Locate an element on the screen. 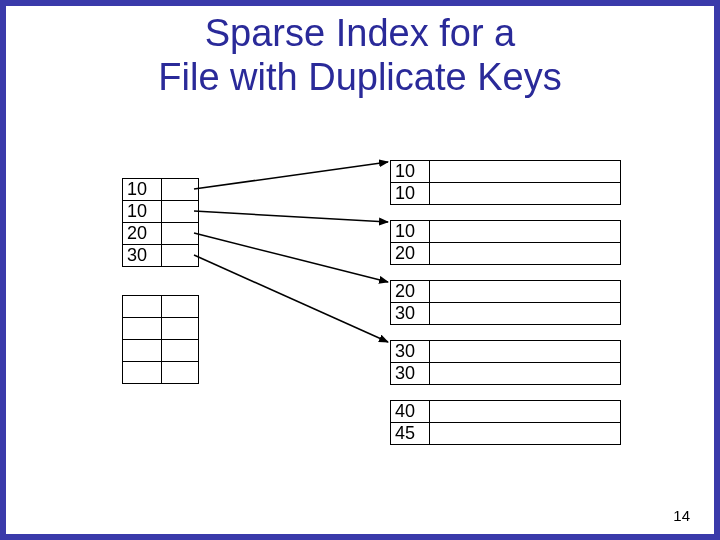 The width and height of the screenshot is (720, 540). data-block-2: 10 20 is located at coordinates (506, 242).